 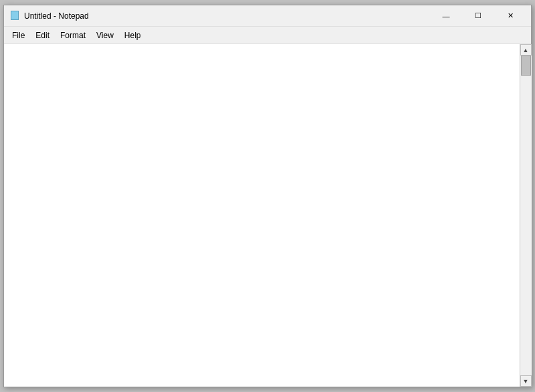 I want to click on title-bar-left: Untitled - Notepad, so click(x=49, y=16).